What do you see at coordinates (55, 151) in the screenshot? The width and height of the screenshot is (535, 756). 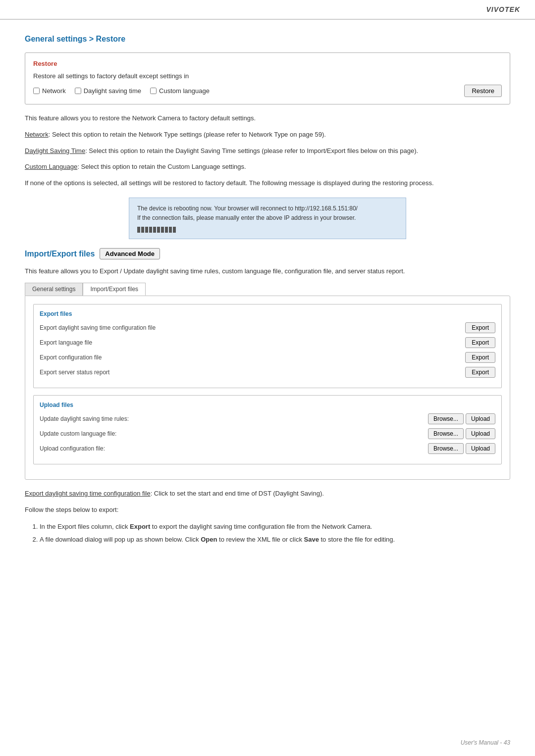 I see `dst-term: Daylight Saving Time` at bounding box center [55, 151].